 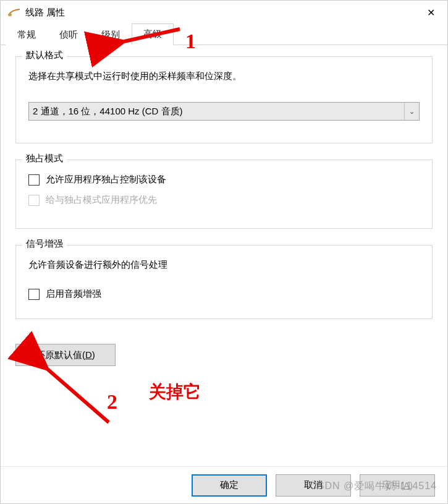 I want to click on restore-defaults-key: D, so click(x=89, y=355).